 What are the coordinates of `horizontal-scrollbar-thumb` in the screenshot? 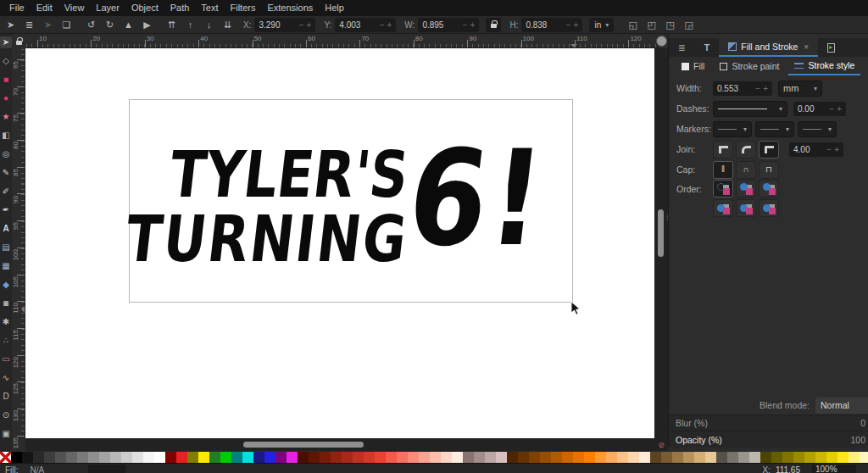 It's located at (303, 444).